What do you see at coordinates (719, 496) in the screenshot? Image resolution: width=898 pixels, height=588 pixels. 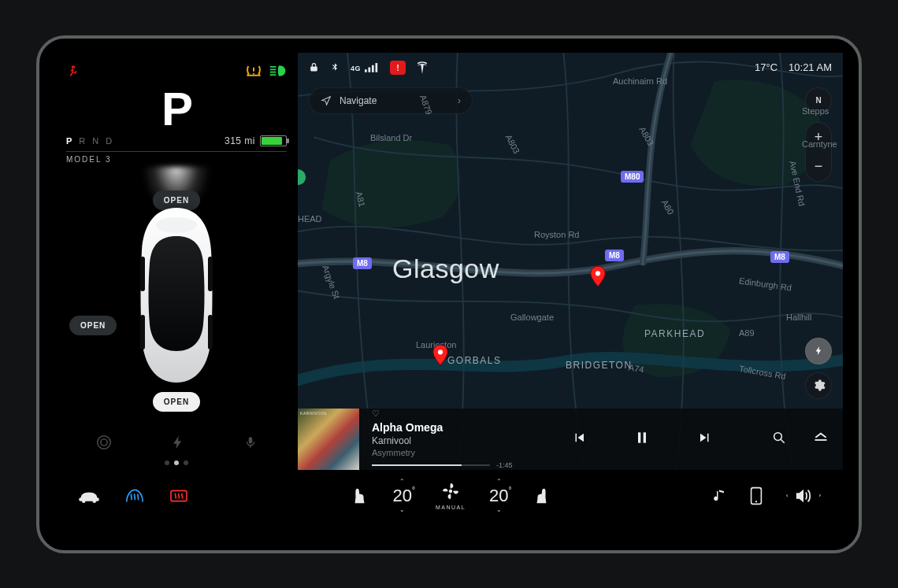 I see `music-app-button` at bounding box center [719, 496].